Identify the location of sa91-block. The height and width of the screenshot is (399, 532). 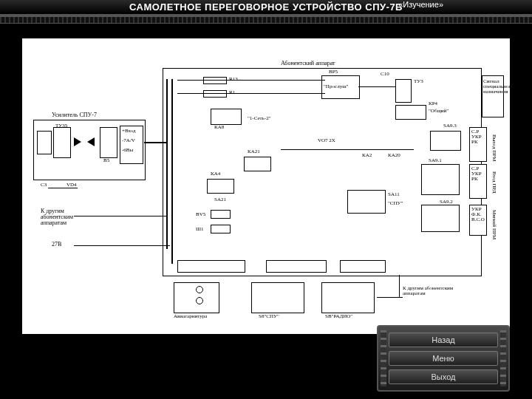
(440, 180).